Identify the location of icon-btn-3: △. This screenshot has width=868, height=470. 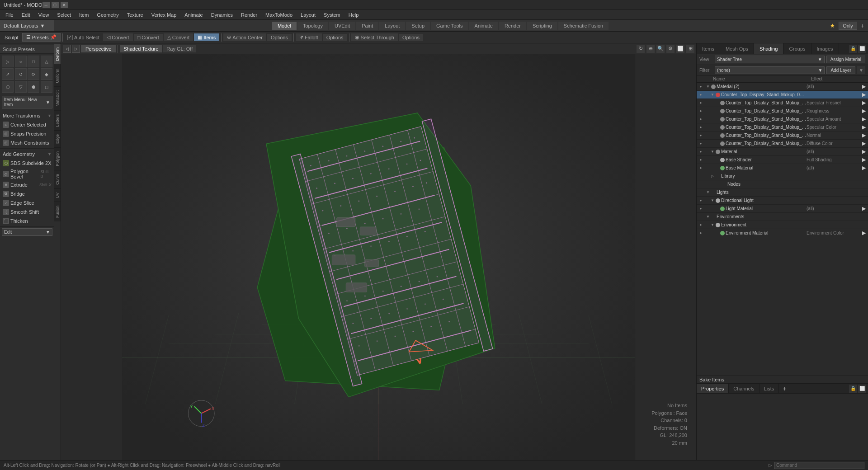
(47, 61).